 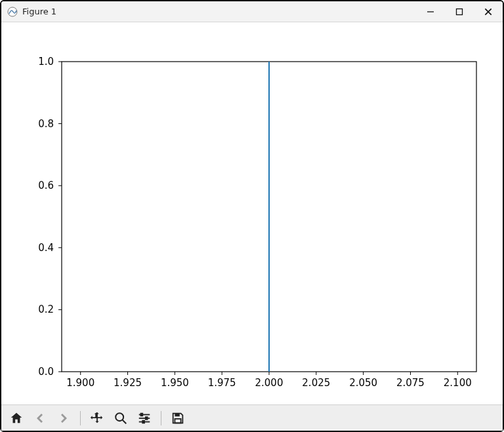 What do you see at coordinates (411, 383) in the screenshot?
I see `svg-text: 2.075` at bounding box center [411, 383].